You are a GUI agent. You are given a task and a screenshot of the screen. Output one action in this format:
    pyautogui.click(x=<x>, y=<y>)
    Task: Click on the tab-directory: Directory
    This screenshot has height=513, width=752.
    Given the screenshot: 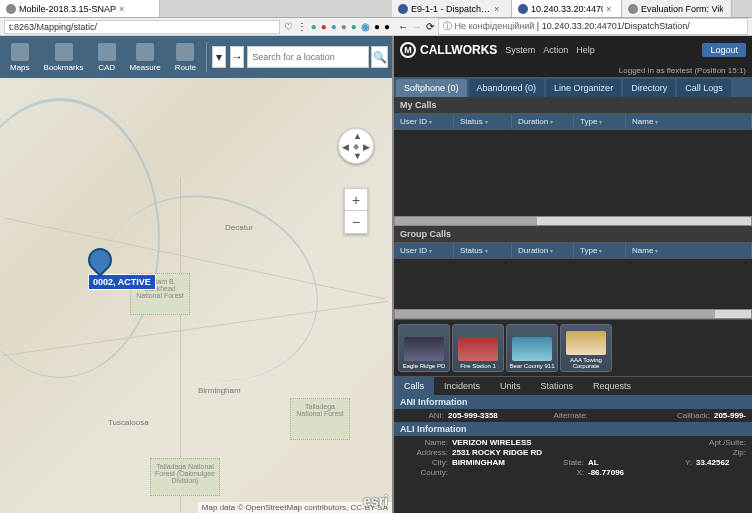 What is the action you would take?
    pyautogui.click(x=649, y=88)
    